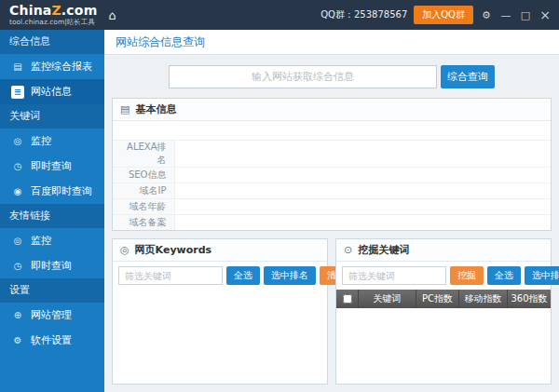  I want to click on sidebar-item-keyword-instant-query: ◷ 即时查询, so click(52, 166).